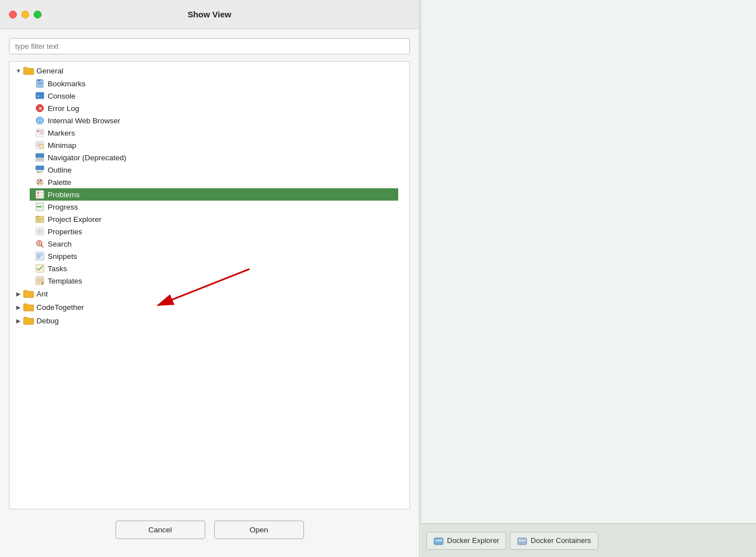  I want to click on item-templates: Templates, so click(214, 281).